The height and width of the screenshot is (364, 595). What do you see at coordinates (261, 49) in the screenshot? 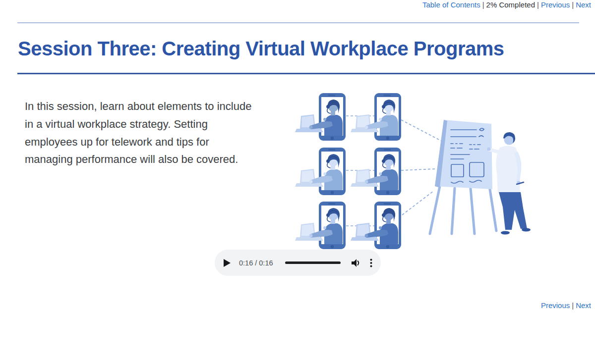
I see `page-title: Session Three: Creating Virtual Workplac…` at bounding box center [261, 49].